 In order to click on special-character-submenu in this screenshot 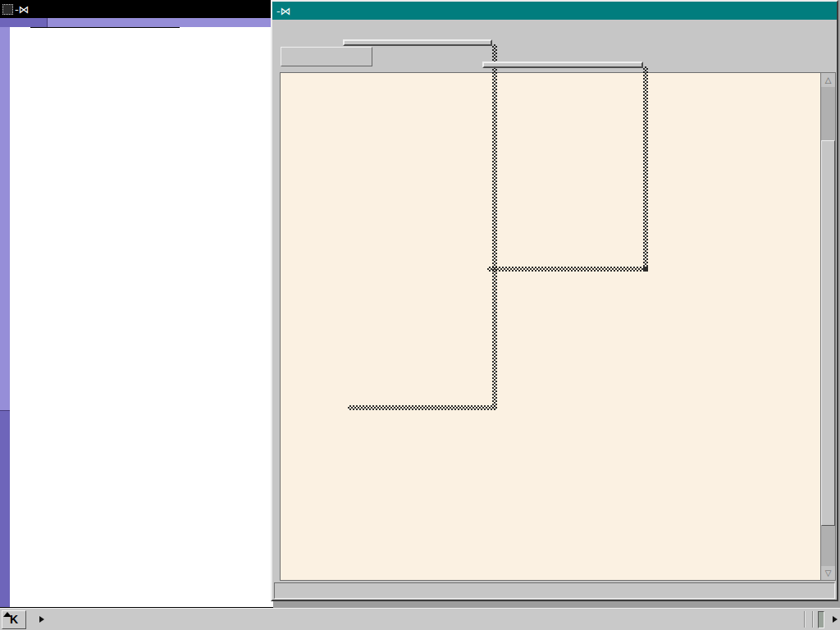, I will do `click(563, 65)`.